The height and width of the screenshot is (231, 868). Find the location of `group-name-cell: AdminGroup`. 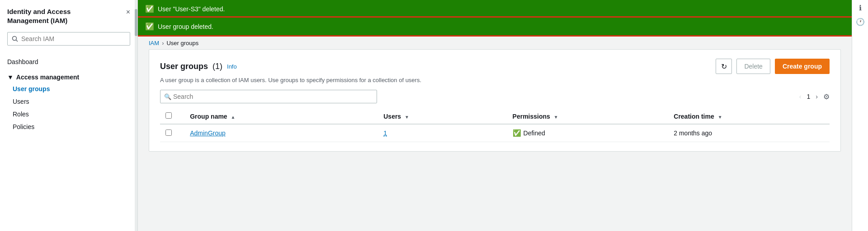

group-name-cell: AdminGroup is located at coordinates (281, 133).